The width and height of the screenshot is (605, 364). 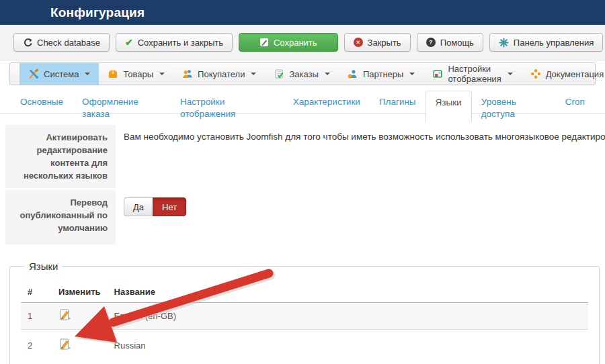 What do you see at coordinates (180, 43) in the screenshot?
I see `button-label: Сохранить и закрыть` at bounding box center [180, 43].